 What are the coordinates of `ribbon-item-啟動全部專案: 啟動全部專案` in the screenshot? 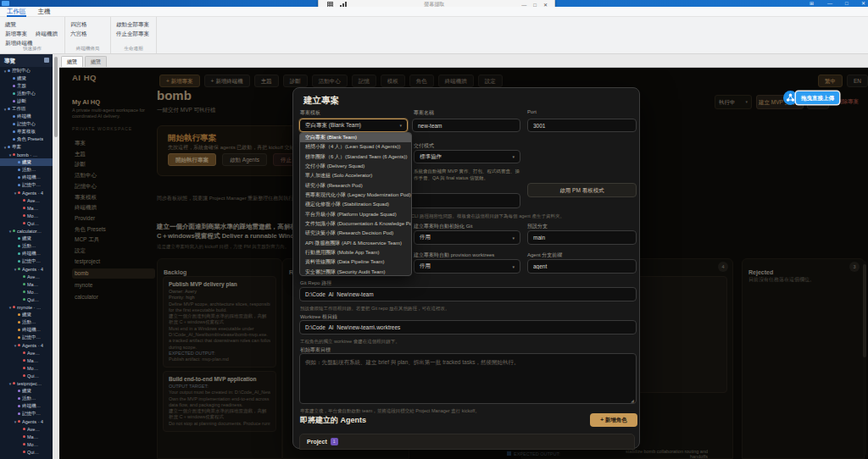 It's located at (132, 24).